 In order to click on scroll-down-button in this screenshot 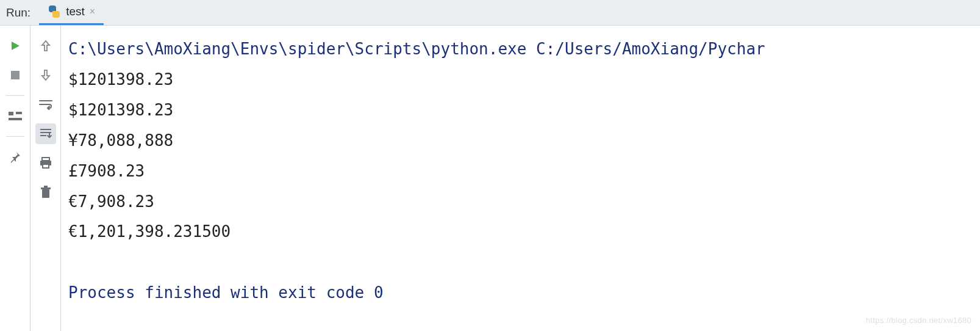, I will do `click(46, 75)`.